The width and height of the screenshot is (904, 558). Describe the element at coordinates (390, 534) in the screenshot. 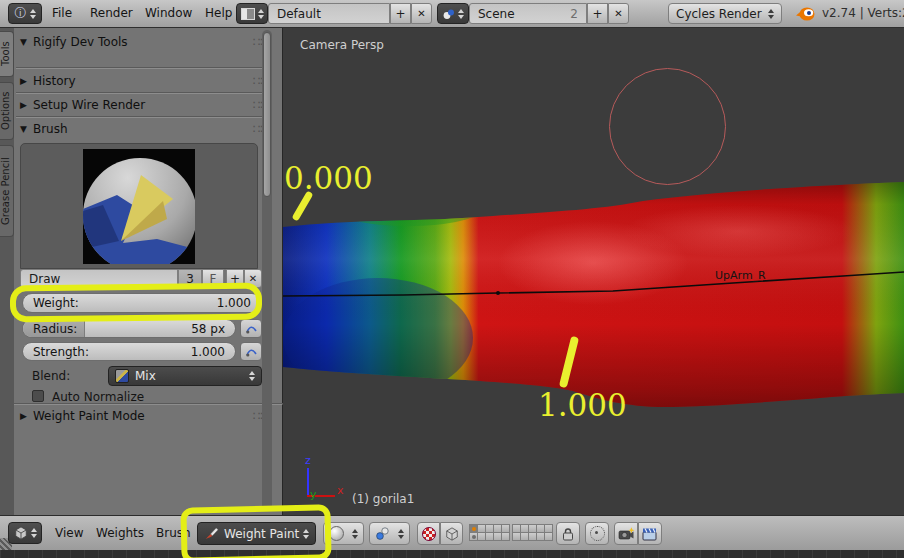

I see `pivot-point-select` at that location.